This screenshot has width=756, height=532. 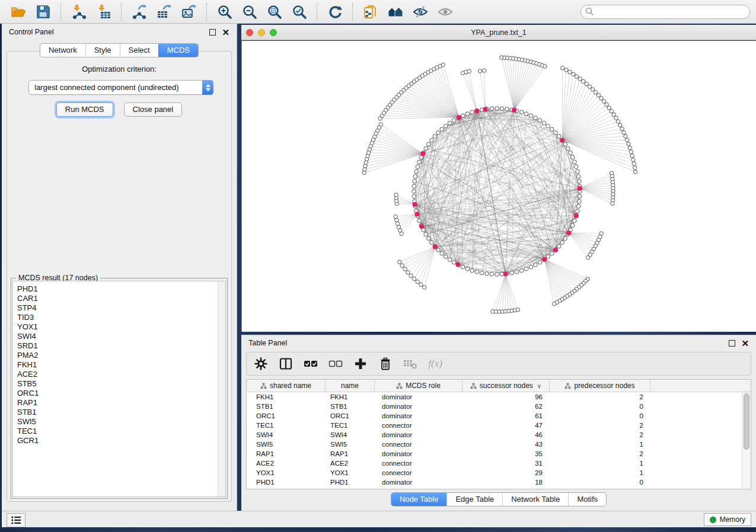 What do you see at coordinates (506, 482) in the screenshot?
I see `table-cell: 18` at bounding box center [506, 482].